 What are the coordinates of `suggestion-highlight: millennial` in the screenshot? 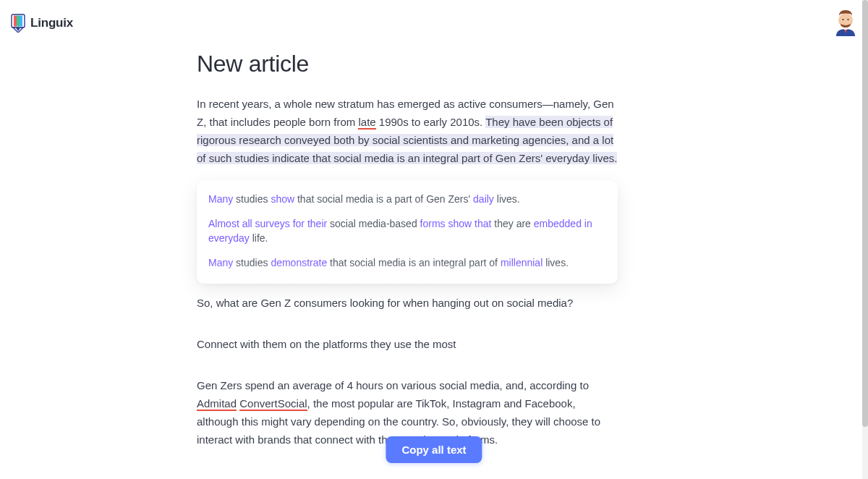 It's located at (522, 263).